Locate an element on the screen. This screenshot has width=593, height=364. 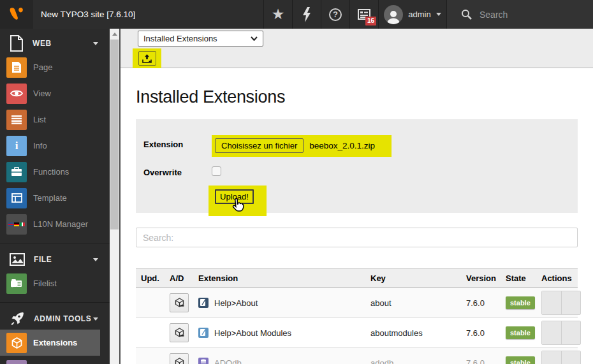
col-upd: Upd. is located at coordinates (150, 279).